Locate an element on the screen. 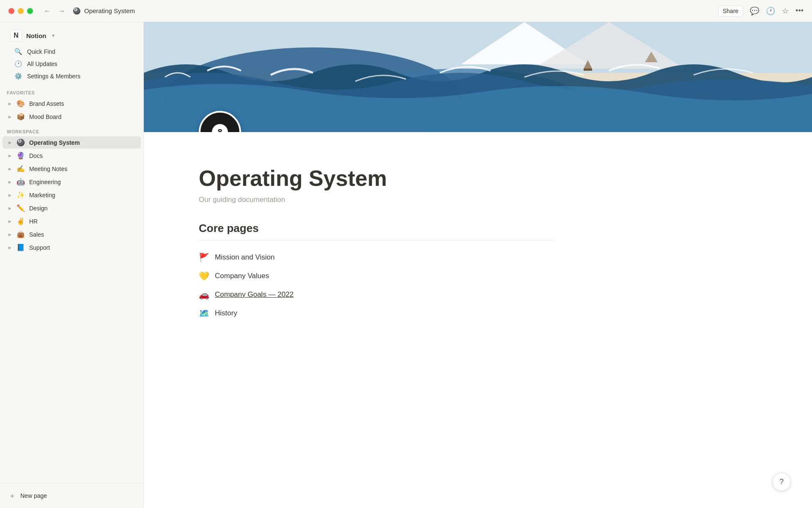 The image size is (812, 508). sidebar-item-operating-system: ▶ 🎱 Operating System is located at coordinates (72, 142).